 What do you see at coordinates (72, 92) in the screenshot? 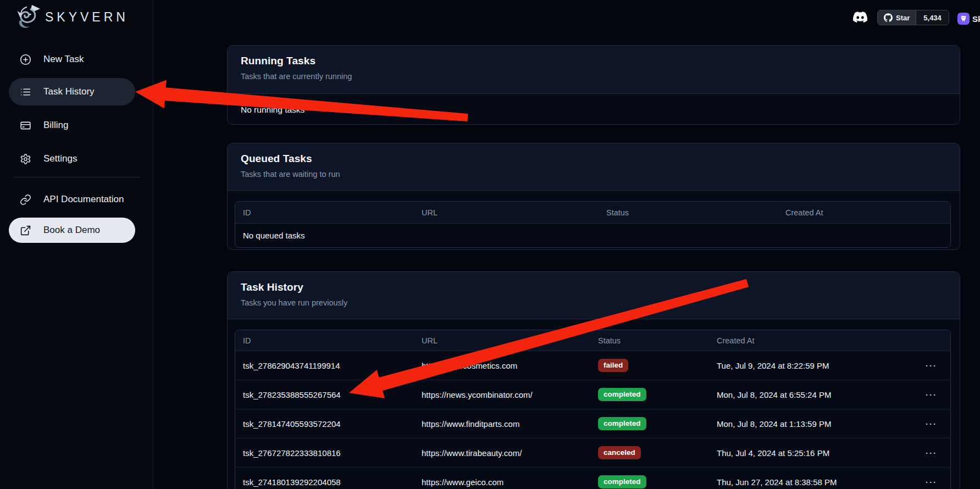
I see `sidebar-item-task-history: Task History` at bounding box center [72, 92].